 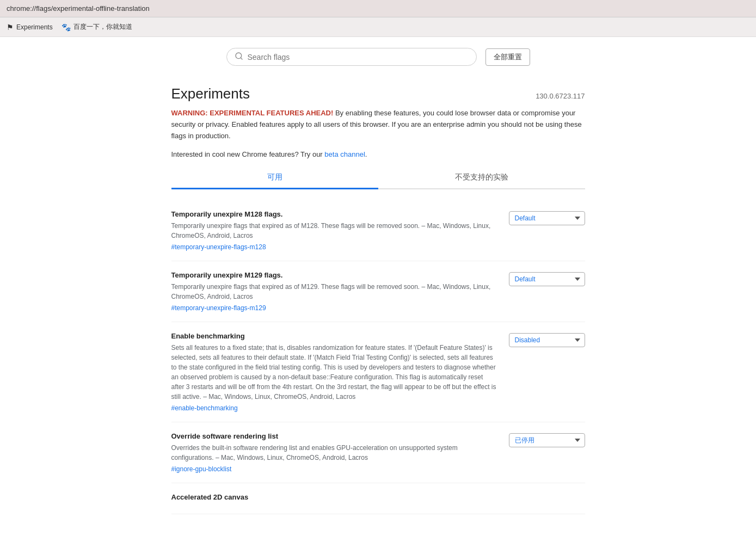 I want to click on bookmark-baidu-label: 百度一下，你就知道, so click(x=103, y=27).